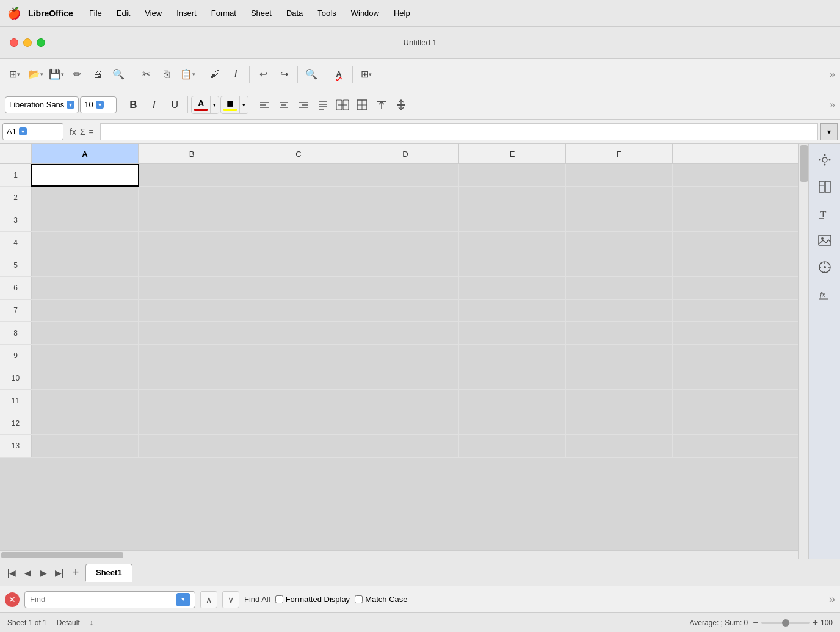 The image size is (840, 632). I want to click on cell-F5, so click(619, 265).